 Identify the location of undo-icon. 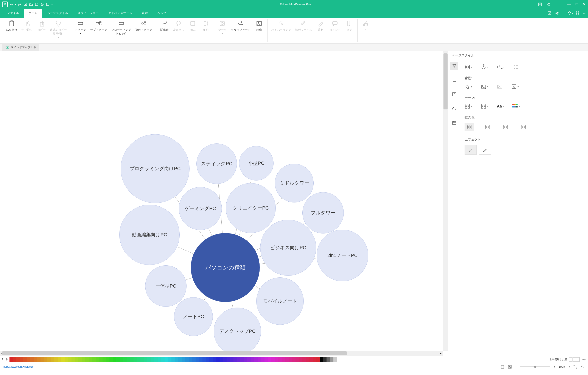
(11, 4).